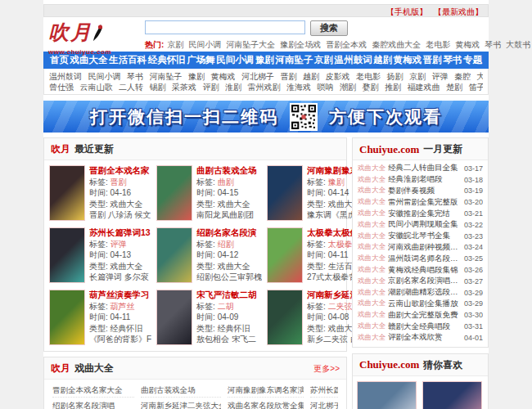 This screenshot has height=409, width=532. I want to click on sub-nav-link: 评弹, so click(440, 77).